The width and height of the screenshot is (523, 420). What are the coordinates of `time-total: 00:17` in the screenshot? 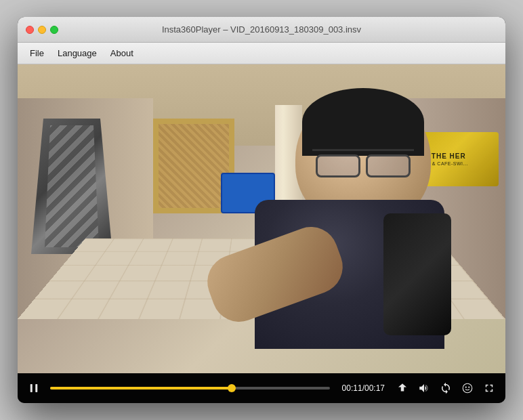 It's located at (375, 388).